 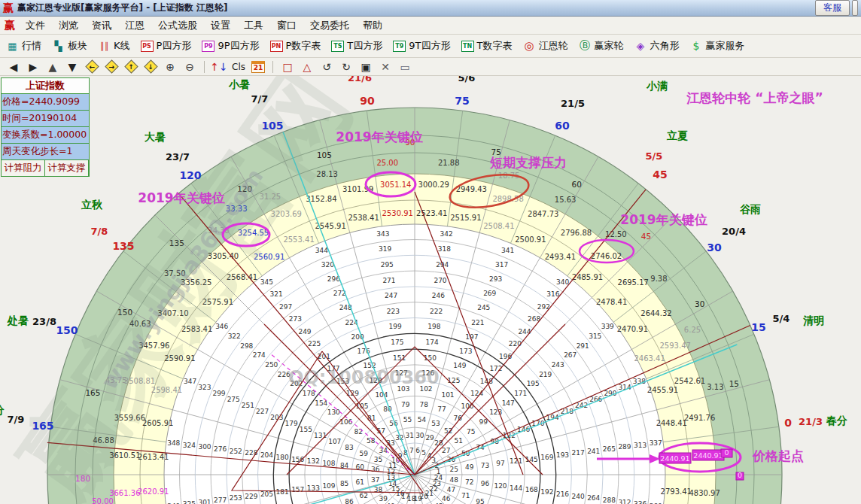 I want to click on drawing-toolbar: ◀▶▲▼←→↑↓⊕⊖↑↓Cls21□△↺↻▣✕▭, so click(x=430, y=67).